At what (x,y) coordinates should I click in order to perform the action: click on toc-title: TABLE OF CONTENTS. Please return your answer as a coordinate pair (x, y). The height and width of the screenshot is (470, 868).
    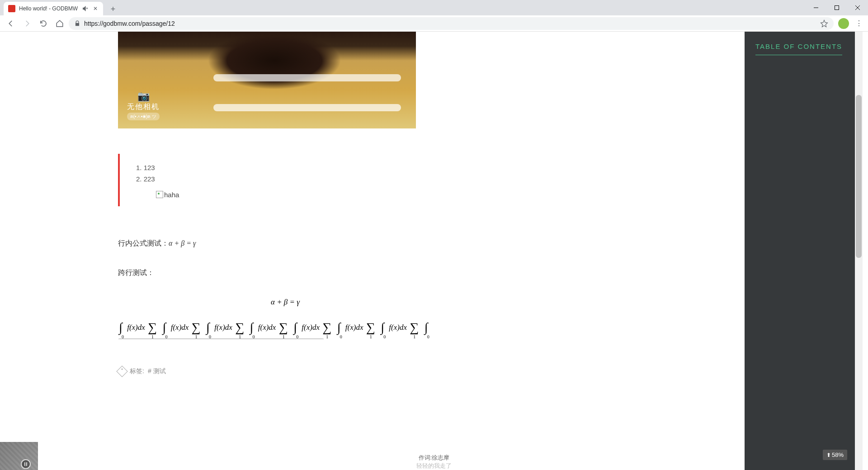
    Looking at the image, I should click on (799, 49).